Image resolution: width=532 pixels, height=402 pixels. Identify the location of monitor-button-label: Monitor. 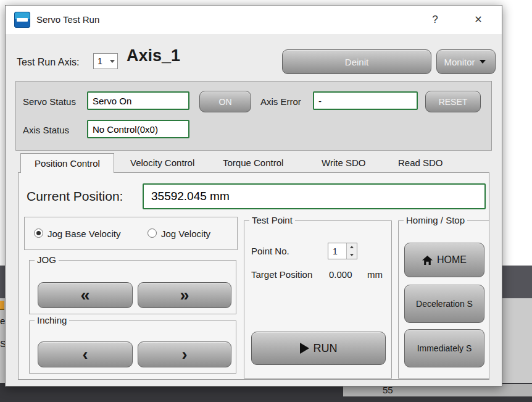
(459, 62).